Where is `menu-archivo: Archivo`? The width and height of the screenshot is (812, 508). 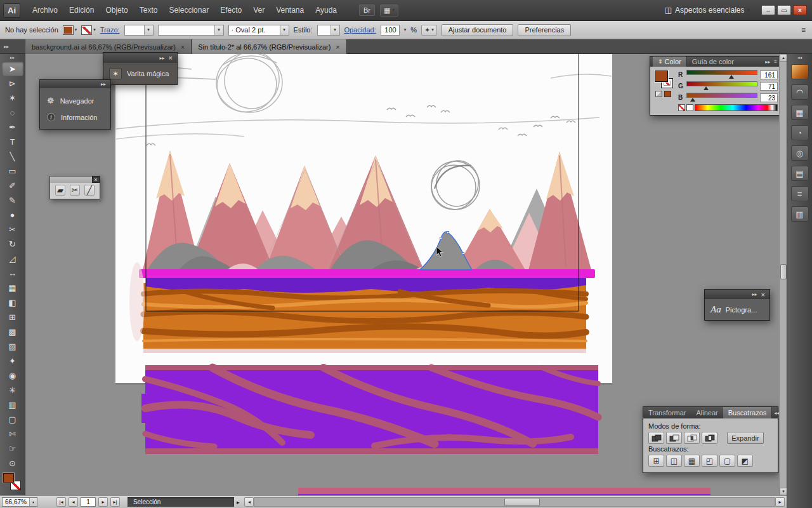 menu-archivo: Archivo is located at coordinates (45, 10).